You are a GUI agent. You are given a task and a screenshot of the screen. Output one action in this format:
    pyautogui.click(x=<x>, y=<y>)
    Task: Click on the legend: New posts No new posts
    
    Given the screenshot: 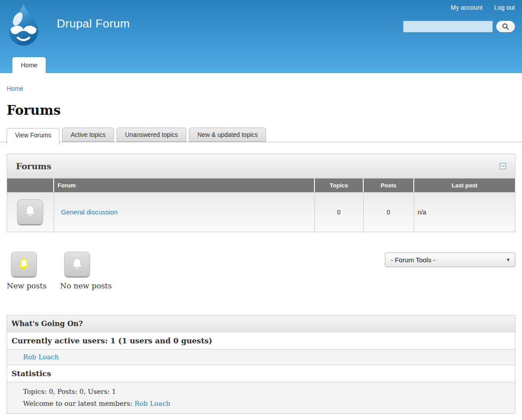 What is the action you would take?
    pyautogui.click(x=66, y=271)
    